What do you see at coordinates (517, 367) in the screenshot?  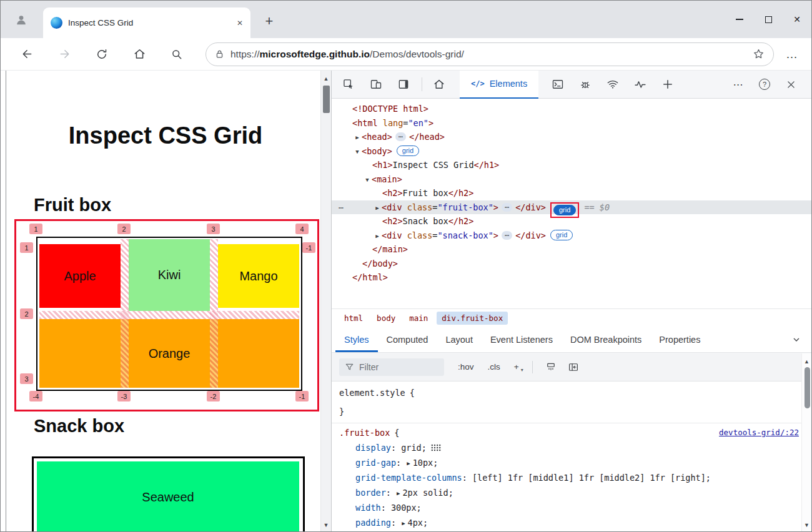 I see `new-style-rule-button: +` at bounding box center [517, 367].